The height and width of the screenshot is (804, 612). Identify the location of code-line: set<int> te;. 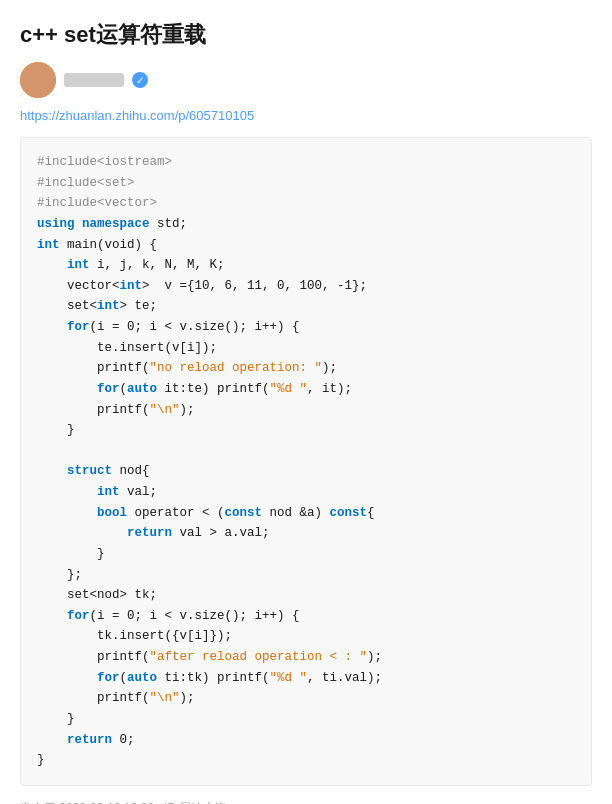
(306, 306).